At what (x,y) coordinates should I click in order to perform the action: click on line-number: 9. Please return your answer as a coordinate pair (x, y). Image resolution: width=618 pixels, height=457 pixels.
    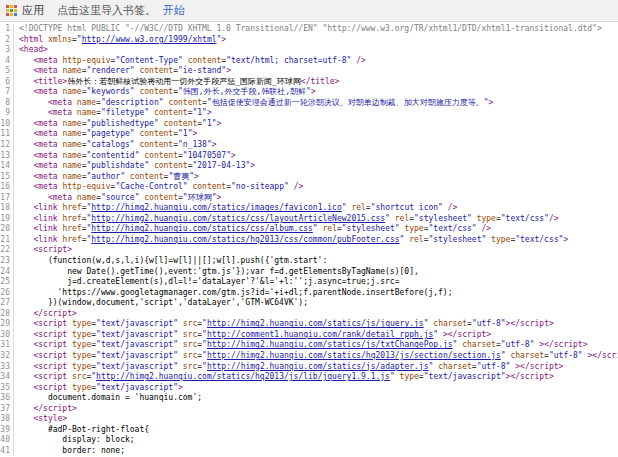
    Looking at the image, I should click on (7, 114).